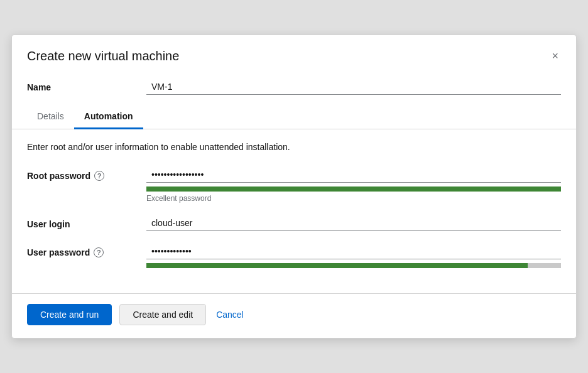 The width and height of the screenshot is (588, 373). What do you see at coordinates (354, 224) in the screenshot?
I see `user-login-input` at bounding box center [354, 224].